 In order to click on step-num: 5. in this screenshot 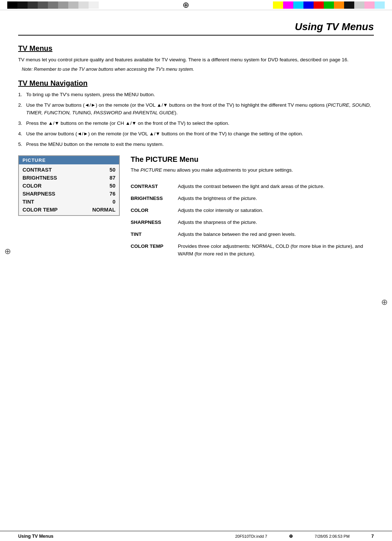, I will do `click(22, 144)`.